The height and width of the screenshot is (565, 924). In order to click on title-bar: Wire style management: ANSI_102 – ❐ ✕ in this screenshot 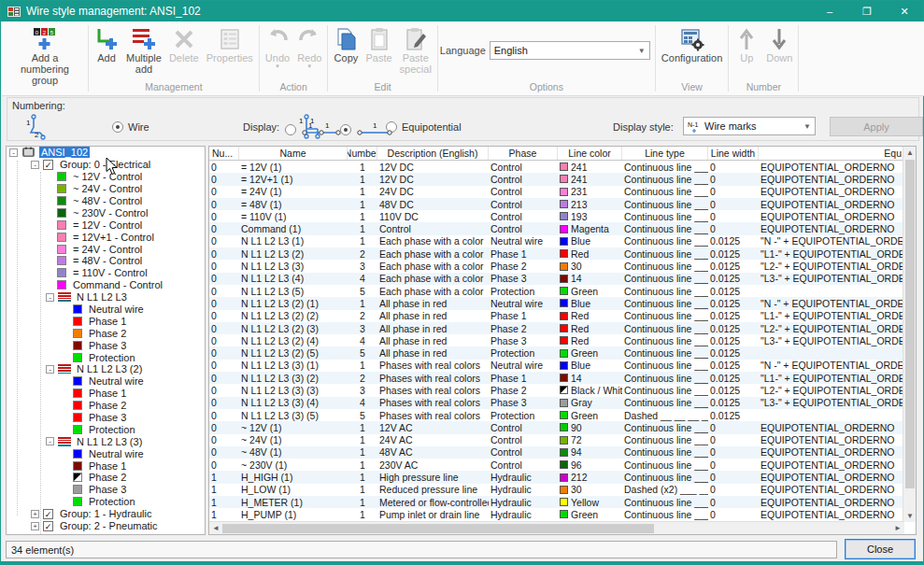, I will do `click(462, 11)`.